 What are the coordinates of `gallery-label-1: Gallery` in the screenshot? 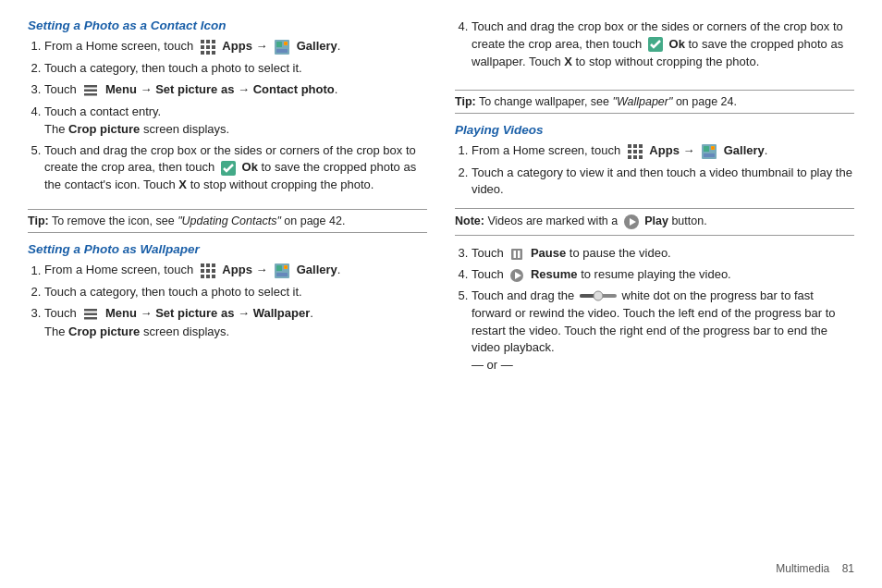 It's located at (317, 46).